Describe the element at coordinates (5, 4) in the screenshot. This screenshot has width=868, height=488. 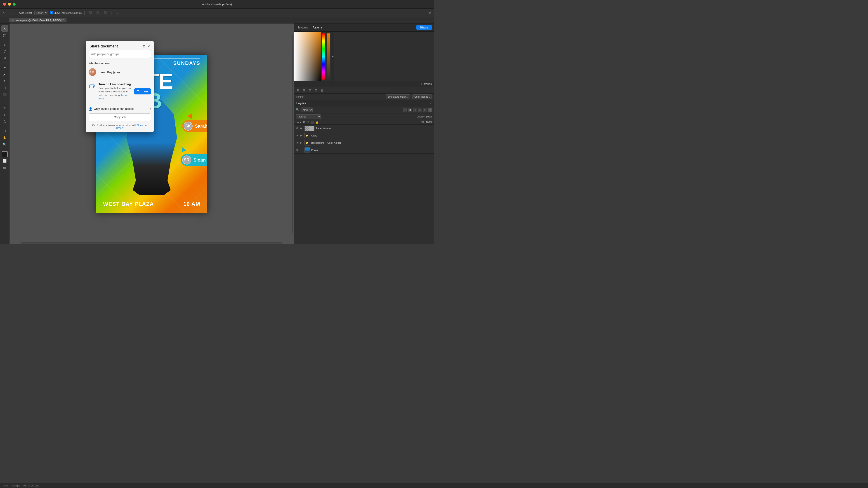
I see `close-button` at that location.